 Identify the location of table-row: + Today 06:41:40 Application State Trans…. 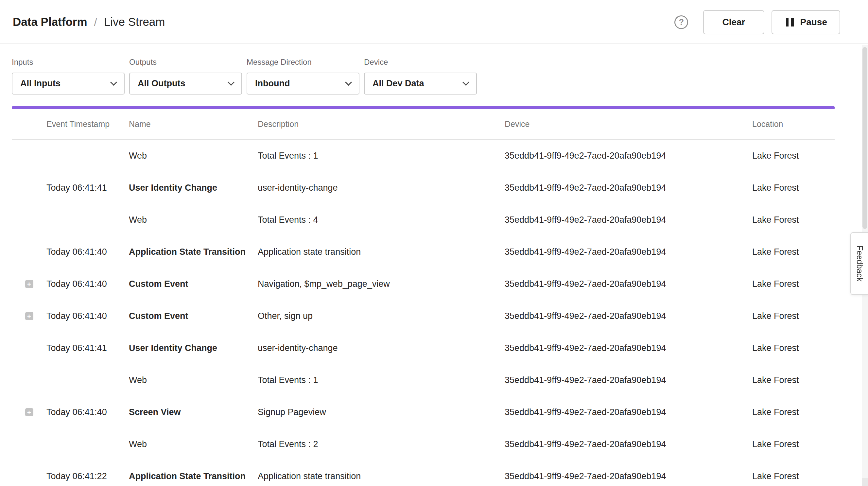
(423, 252).